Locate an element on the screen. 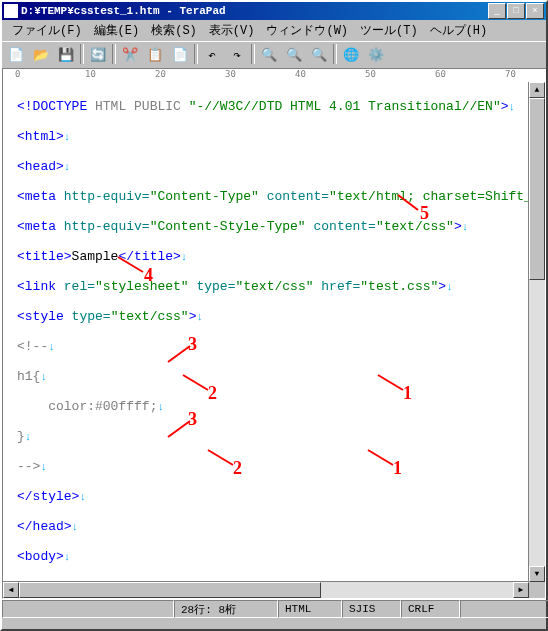 This screenshot has height=631, width=548. scroll-right-button: ▶ is located at coordinates (521, 590).